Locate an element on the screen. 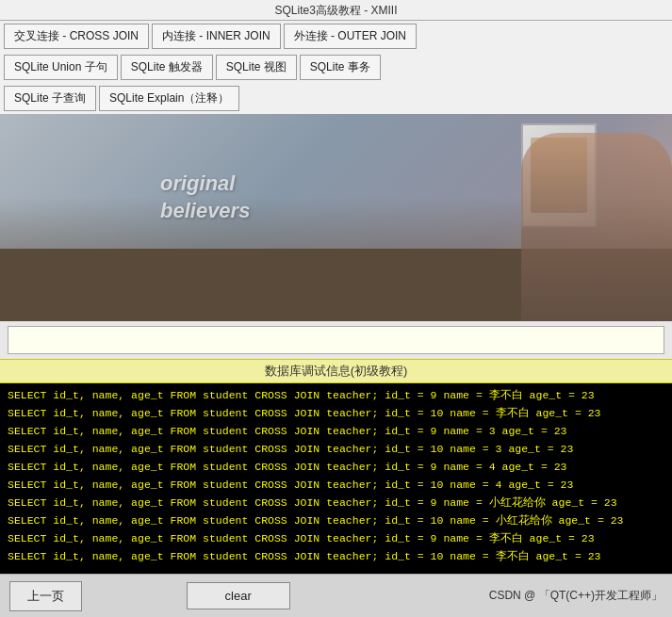 The width and height of the screenshot is (672, 617). title-bar: SQLite3高级教程 - XMIII is located at coordinates (336, 10).